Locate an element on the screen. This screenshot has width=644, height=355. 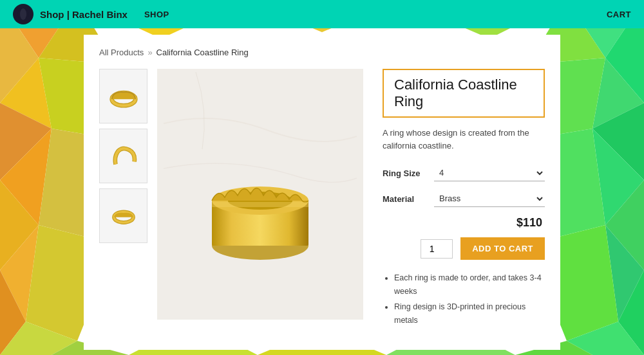
price-display: $110 is located at coordinates (464, 223).